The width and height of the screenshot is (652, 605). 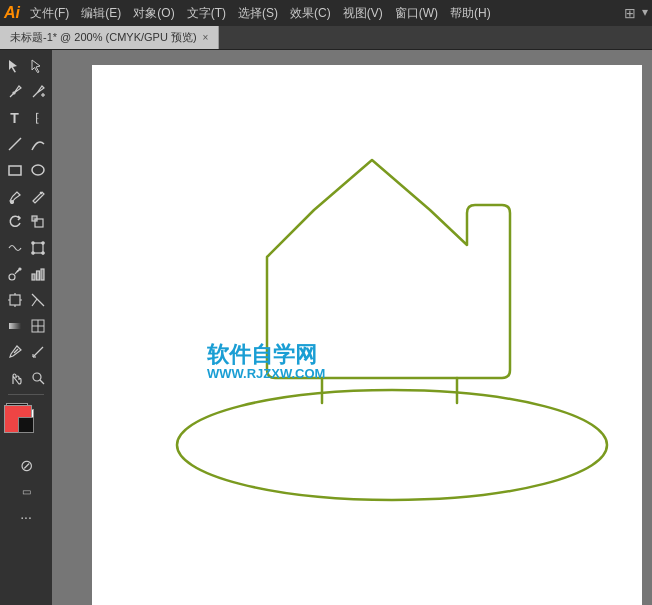 I want to click on free-transform-tool, so click(x=38, y=248).